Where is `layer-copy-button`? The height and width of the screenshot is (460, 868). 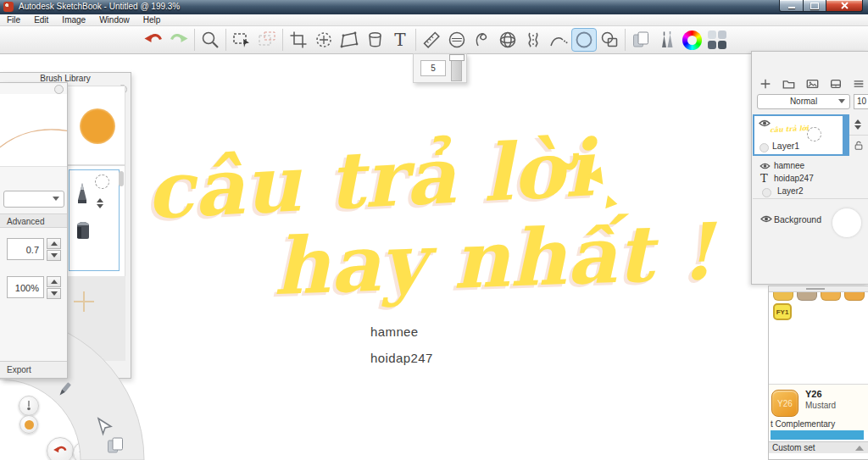
layer-copy-button is located at coordinates (641, 40).